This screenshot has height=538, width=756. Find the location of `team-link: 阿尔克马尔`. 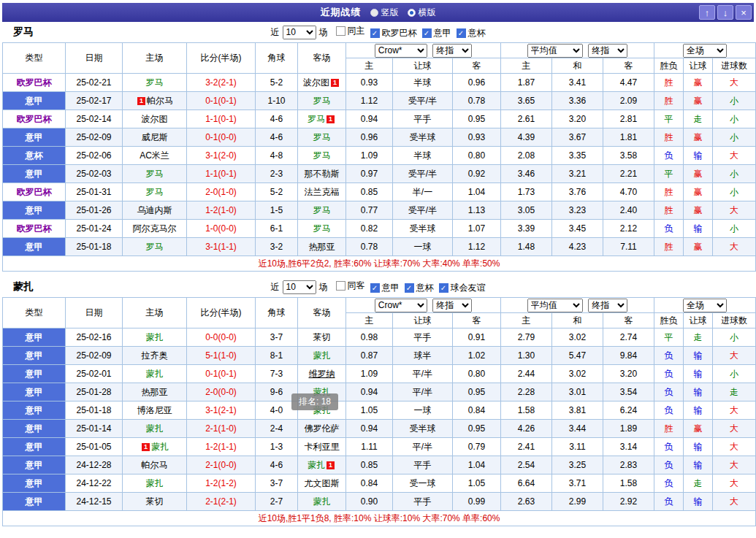

team-link: 阿尔克马尔 is located at coordinates (155, 228).